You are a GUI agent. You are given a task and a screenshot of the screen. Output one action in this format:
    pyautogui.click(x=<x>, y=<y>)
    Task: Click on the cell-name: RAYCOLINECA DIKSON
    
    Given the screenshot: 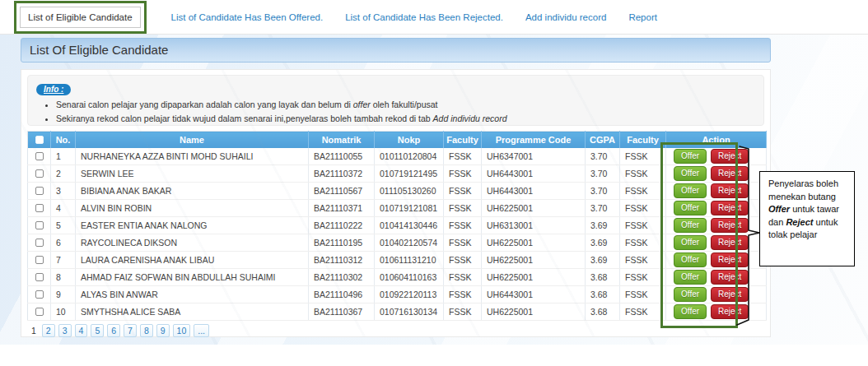 What is the action you would take?
    pyautogui.click(x=193, y=243)
    